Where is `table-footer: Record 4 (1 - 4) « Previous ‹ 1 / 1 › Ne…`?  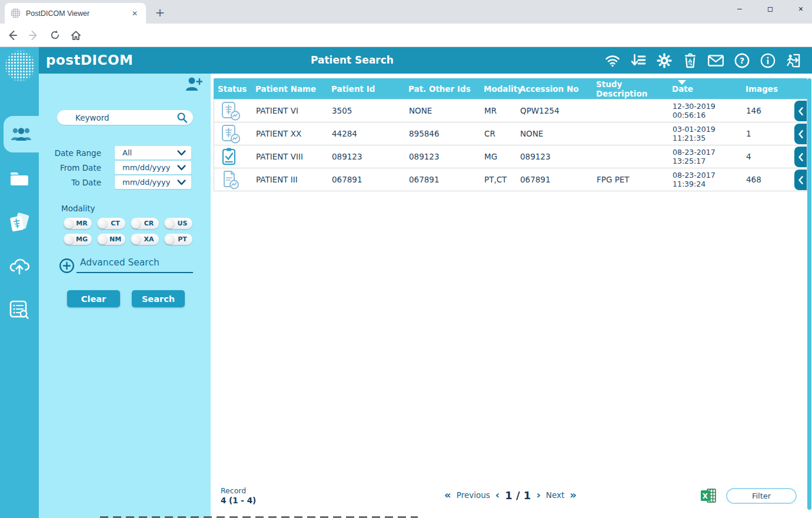
table-footer: Record 4 (1 - 4) « Previous ‹ 1 / 1 › Ne… is located at coordinates (511, 497).